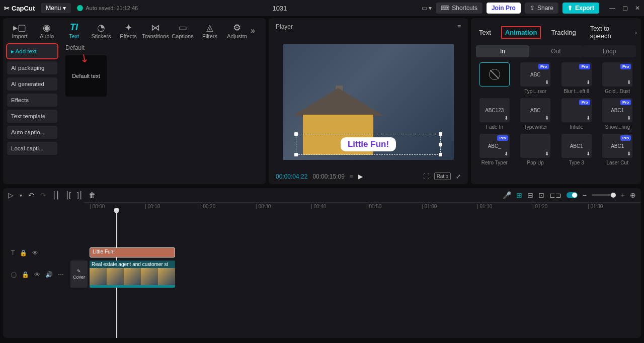  Describe the element at coordinates (47, 31) in the screenshot. I see `tab-audio: ◉Audio` at that location.